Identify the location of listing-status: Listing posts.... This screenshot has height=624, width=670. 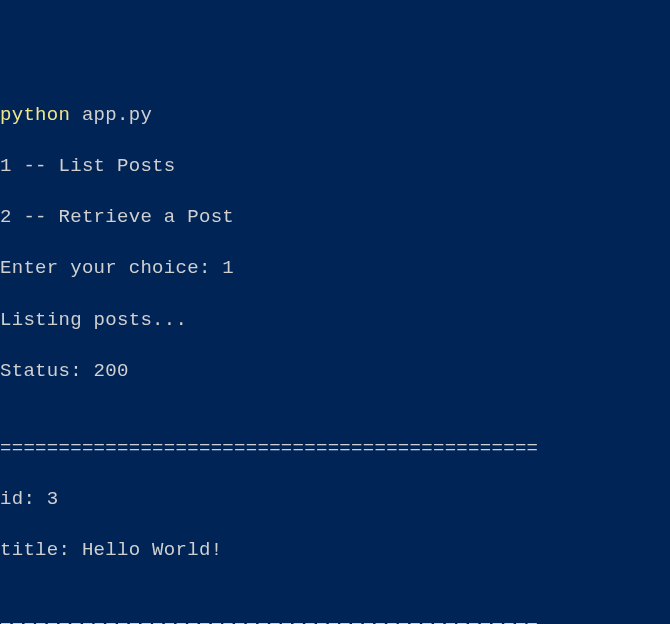
(335, 321).